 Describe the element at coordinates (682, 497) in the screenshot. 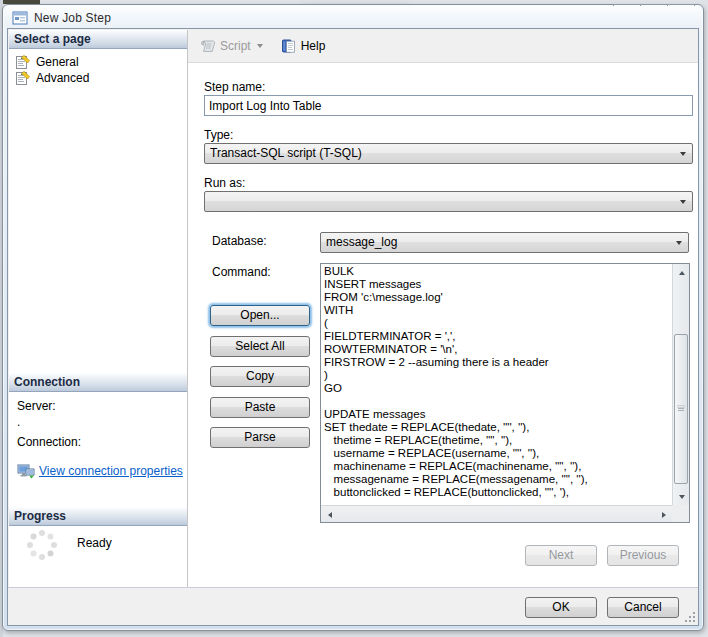

I see `arrow-down-icon` at that location.